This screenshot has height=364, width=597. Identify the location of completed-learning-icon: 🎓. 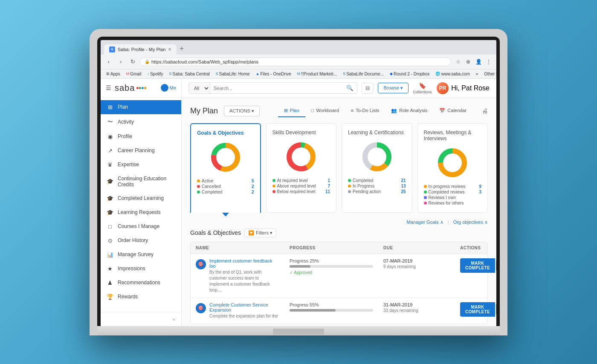
(110, 199).